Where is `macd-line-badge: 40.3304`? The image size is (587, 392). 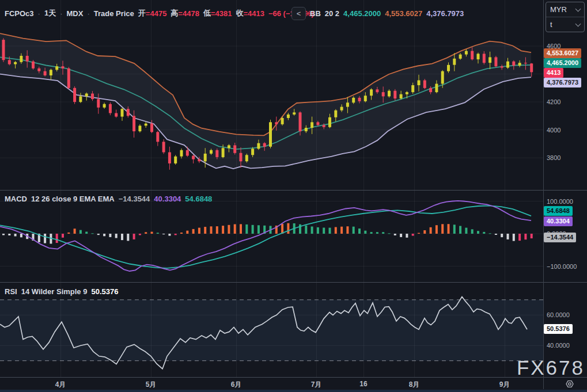 macd-line-badge: 40.3304 is located at coordinates (558, 221).